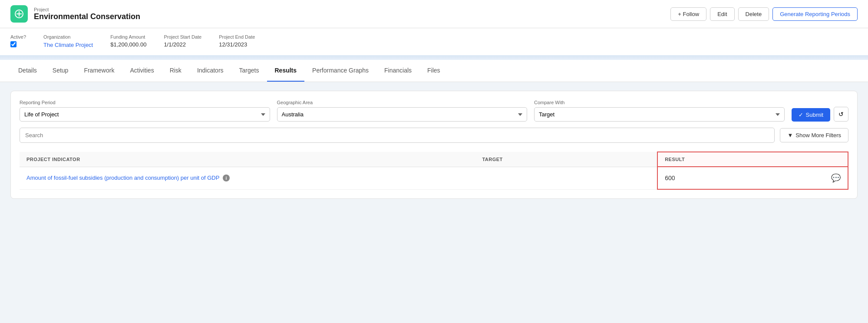  I want to click on comment-icon: 💬, so click(836, 178).